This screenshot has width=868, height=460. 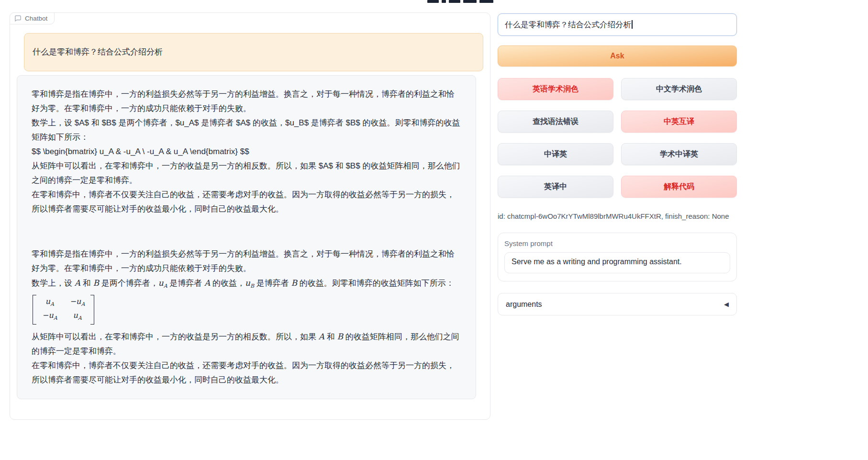 I want to click on response-meta-line: id: chatcmpl-6wOo7KrYTwMl89lbrMWRu4UkFFX…, so click(x=617, y=216).